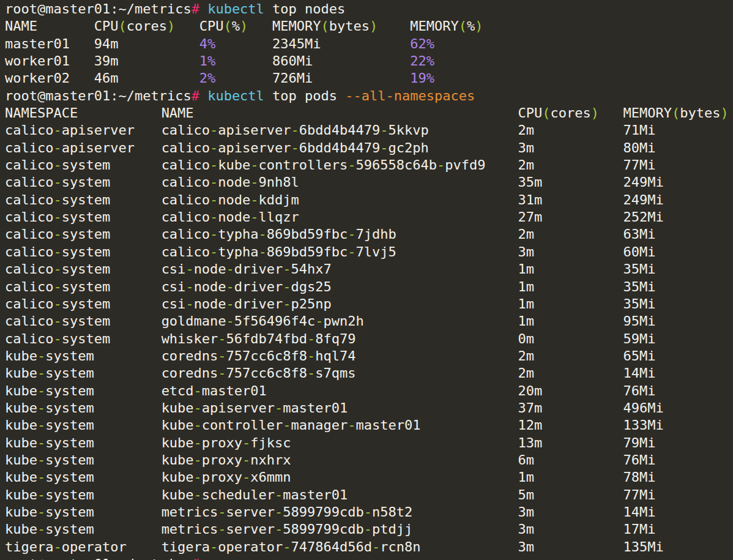 The width and height of the screenshot is (733, 560). I want to click on pod-memory-cell: 133Mi, so click(644, 425).